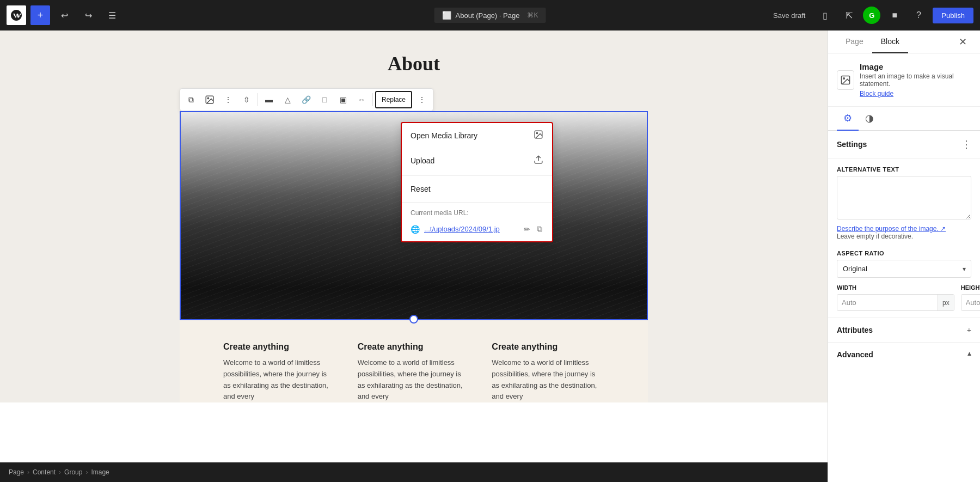 The image size is (980, 482). Describe the element at coordinates (191, 100) in the screenshot. I see `toolbar-duplicate-button: ⧉` at that location.